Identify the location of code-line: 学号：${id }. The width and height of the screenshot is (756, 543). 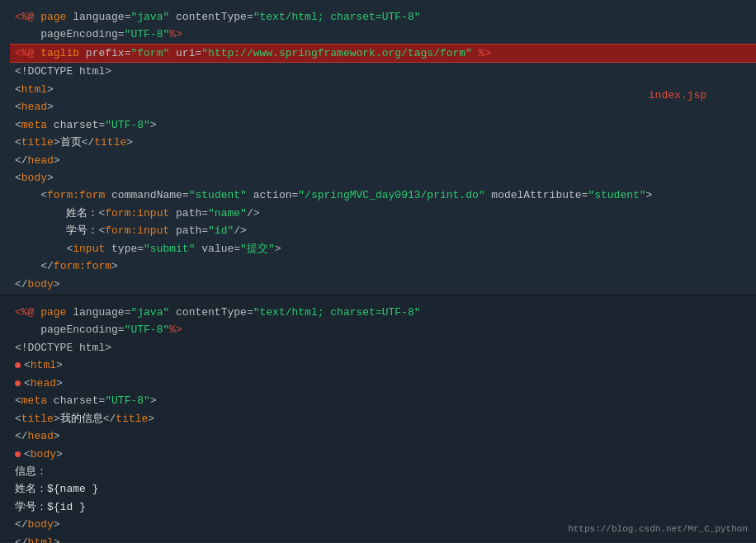
(383, 507).